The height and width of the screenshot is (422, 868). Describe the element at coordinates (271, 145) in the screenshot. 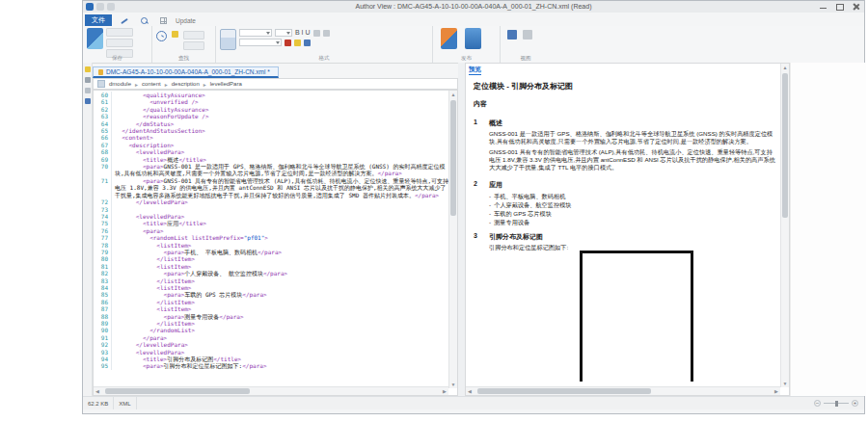

I see `code-line: 67 <description>` at that location.